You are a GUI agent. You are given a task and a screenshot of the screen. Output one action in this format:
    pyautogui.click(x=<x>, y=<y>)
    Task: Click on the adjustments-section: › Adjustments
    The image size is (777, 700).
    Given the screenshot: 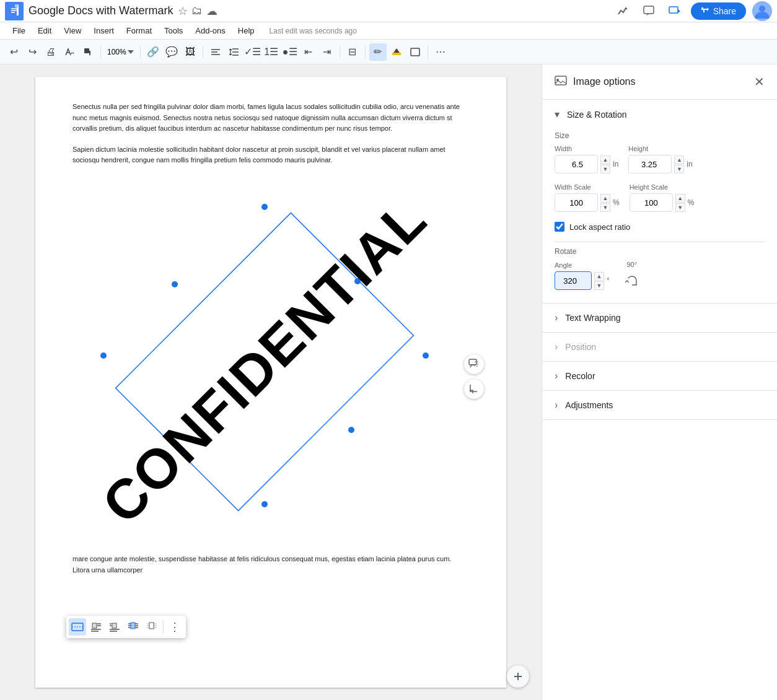 What is the action you would take?
    pyautogui.click(x=659, y=405)
    